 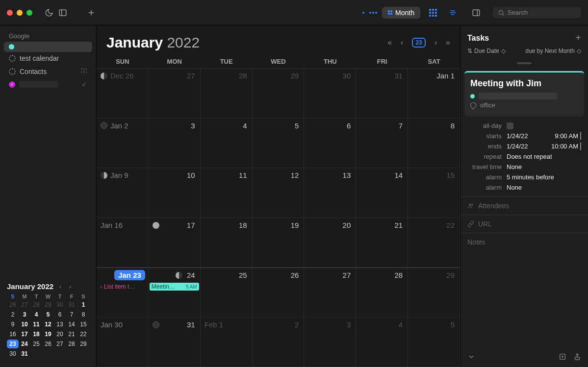 I want to click on collapse-button, so click(x=471, y=358).